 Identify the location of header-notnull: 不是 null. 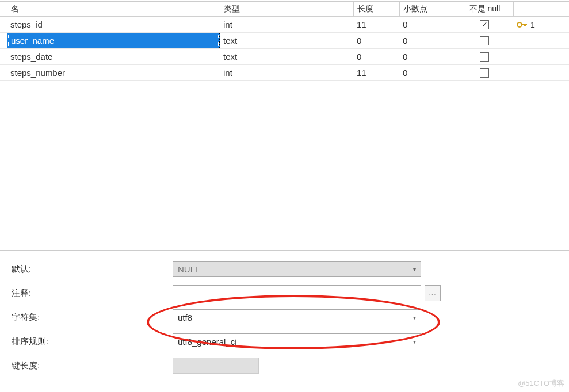
(484, 9).